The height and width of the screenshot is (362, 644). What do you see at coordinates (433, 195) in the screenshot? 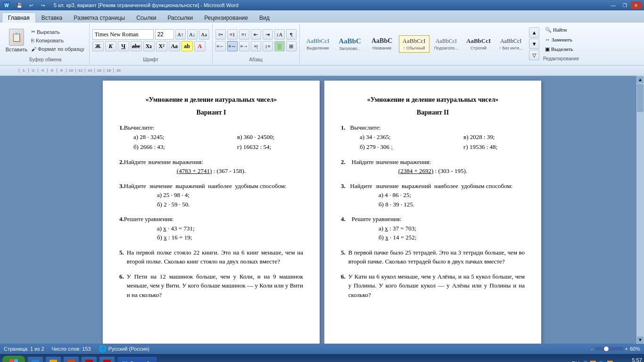
I see `task3-v2: 3. Найдите значение выражений наиболее у…` at bounding box center [433, 195].